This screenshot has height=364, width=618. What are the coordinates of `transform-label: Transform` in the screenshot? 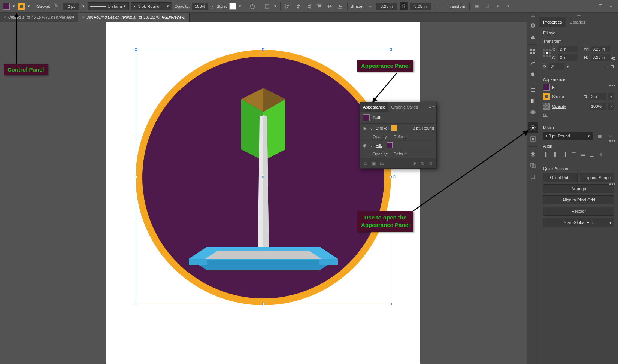 It's located at (457, 6).